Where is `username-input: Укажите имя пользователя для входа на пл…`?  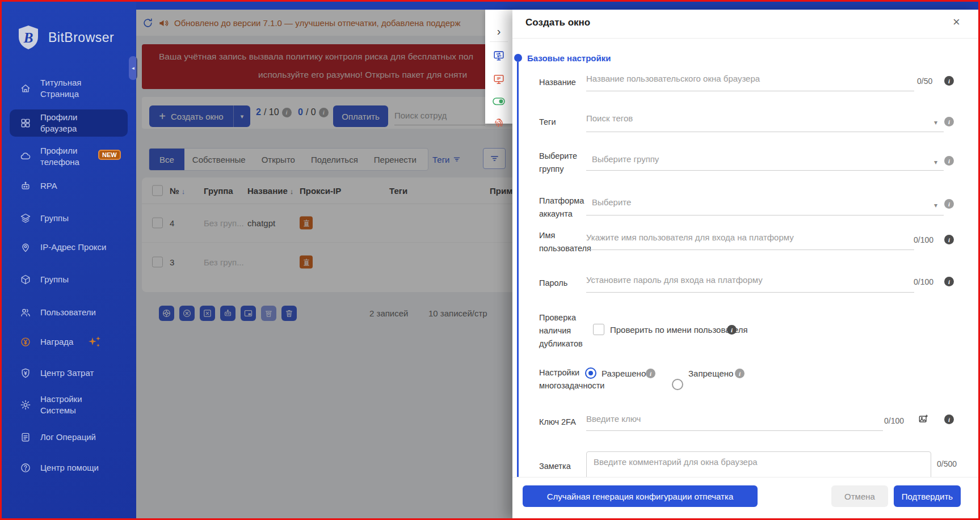
username-input: Укажите имя пользователя для входа на пл… is located at coordinates (750, 242).